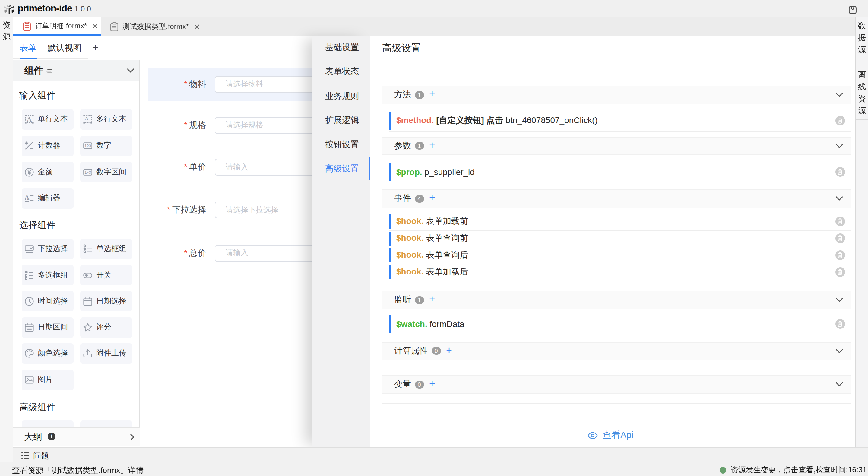  I want to click on svg-text: 123, so click(88, 146).